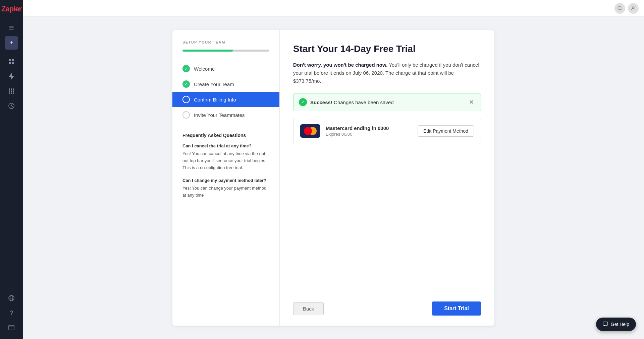  I want to click on success-icon: ✓, so click(303, 102).